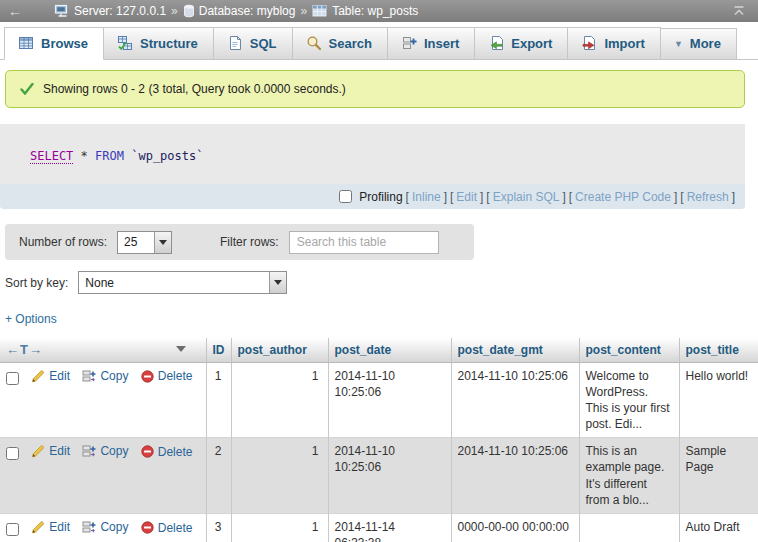  Describe the element at coordinates (27, 89) in the screenshot. I see `success-check-icon` at that location.